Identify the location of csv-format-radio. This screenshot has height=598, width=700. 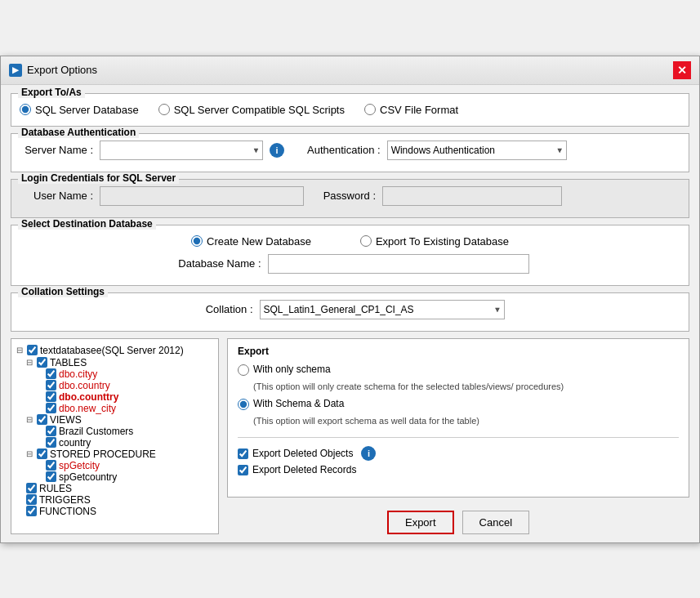
(370, 109).